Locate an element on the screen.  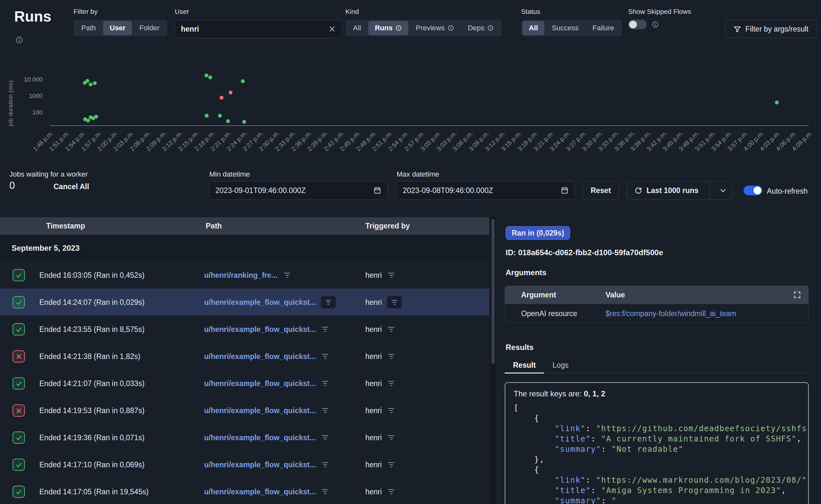
run-row: Ended 16:03:05 (Ran in 0,452s)u/henri/ra… is located at coordinates (245, 275).